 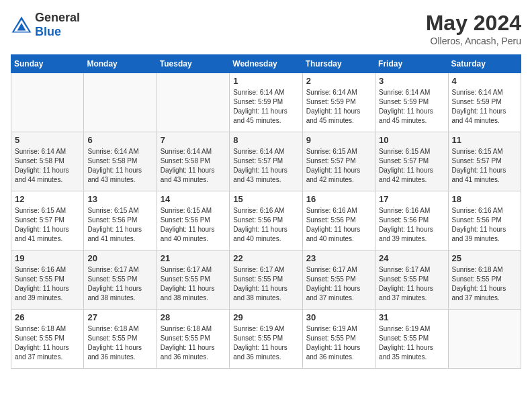 I want to click on day-number: 4, so click(x=485, y=81).